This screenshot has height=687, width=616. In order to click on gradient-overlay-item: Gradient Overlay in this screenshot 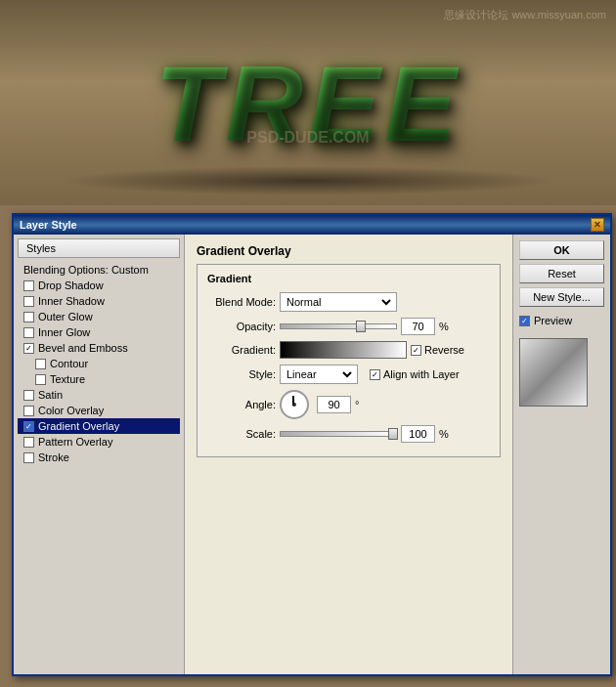, I will do `click(99, 426)`.